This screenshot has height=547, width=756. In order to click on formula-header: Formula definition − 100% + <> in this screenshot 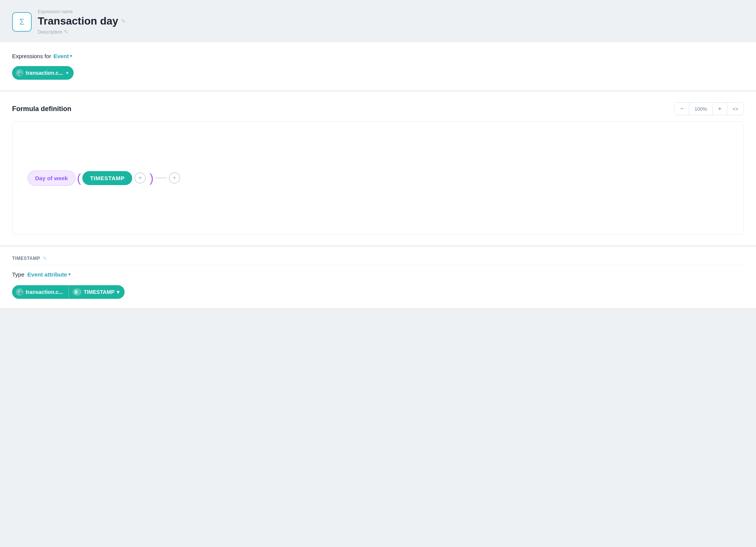, I will do `click(378, 109)`.